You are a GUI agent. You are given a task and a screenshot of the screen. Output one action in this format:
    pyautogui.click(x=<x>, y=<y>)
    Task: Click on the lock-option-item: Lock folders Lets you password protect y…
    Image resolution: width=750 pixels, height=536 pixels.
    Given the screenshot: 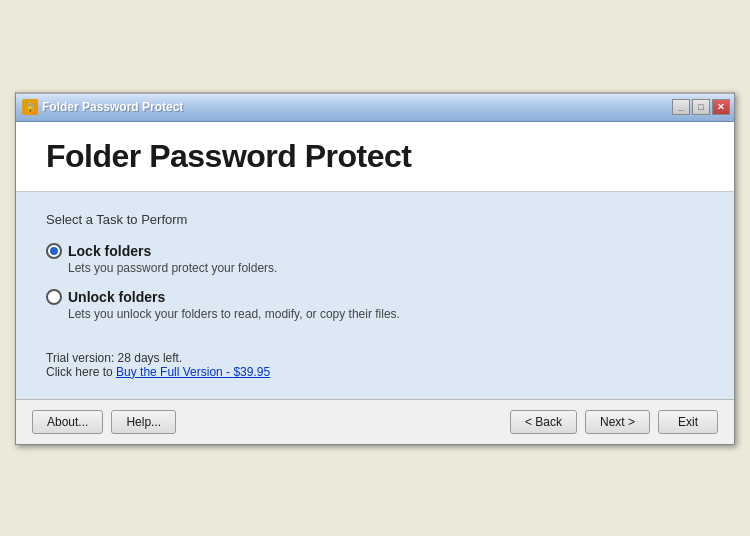 What is the action you would take?
    pyautogui.click(x=375, y=259)
    